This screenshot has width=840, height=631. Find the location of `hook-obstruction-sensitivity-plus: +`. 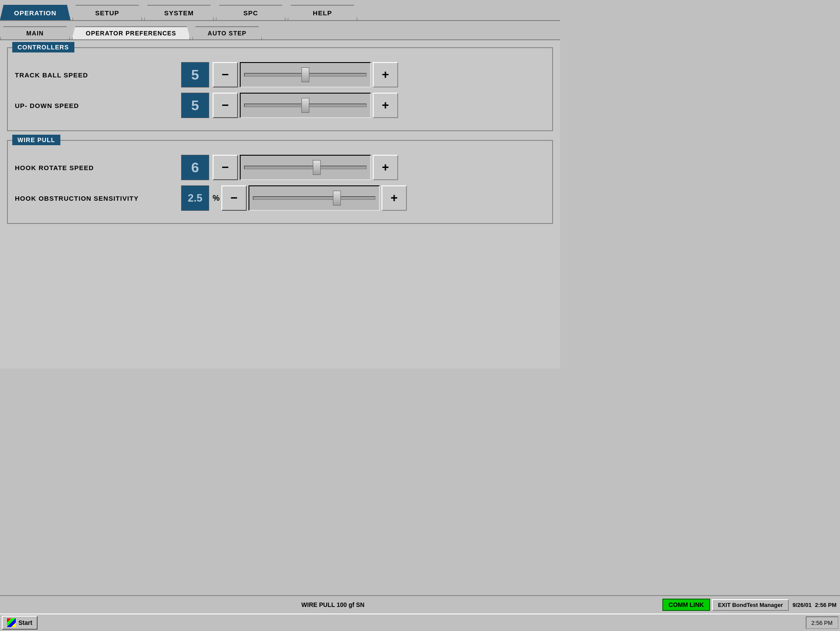

hook-obstruction-sensitivity-plus: + is located at coordinates (394, 198).